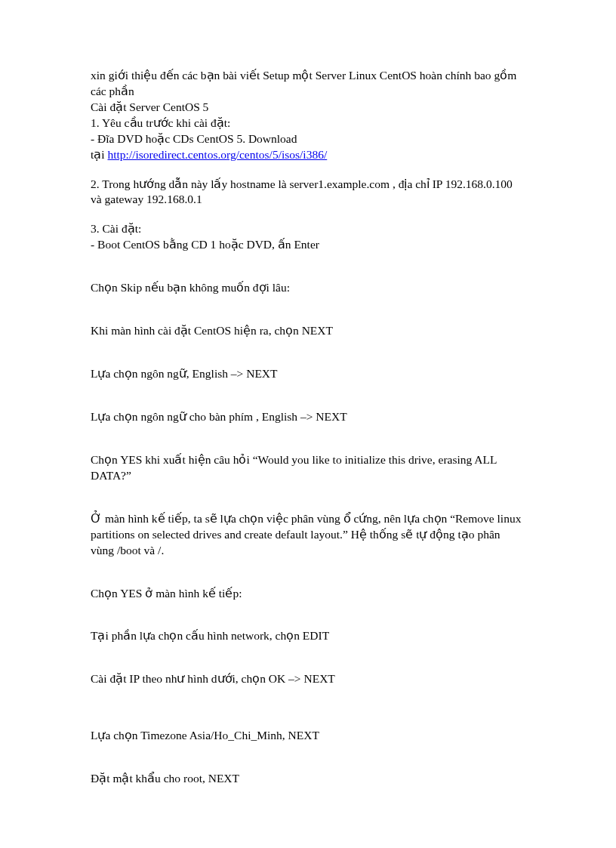 This screenshot has width=616, height=848. What do you see at coordinates (308, 375) in the screenshot?
I see `language-line: Lựa chọn ngôn ngữ, English –> NEXT` at bounding box center [308, 375].